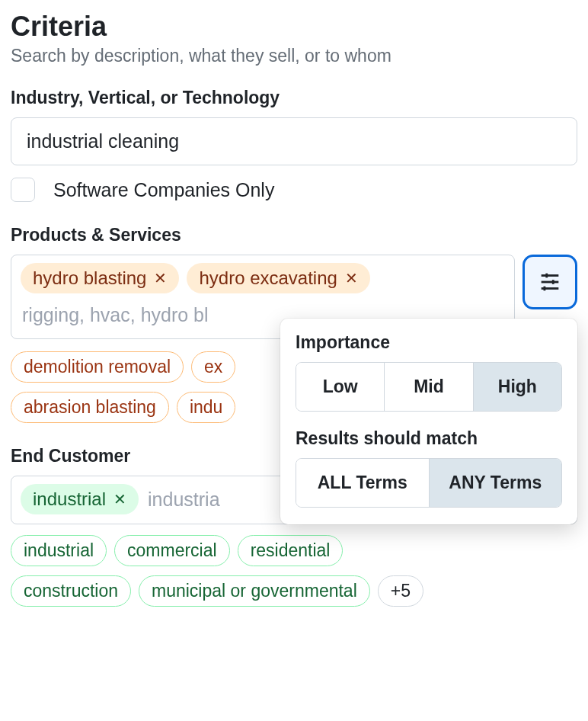  What do you see at coordinates (69, 499) in the screenshot?
I see `endcustomer-tag-label: industrial` at bounding box center [69, 499].